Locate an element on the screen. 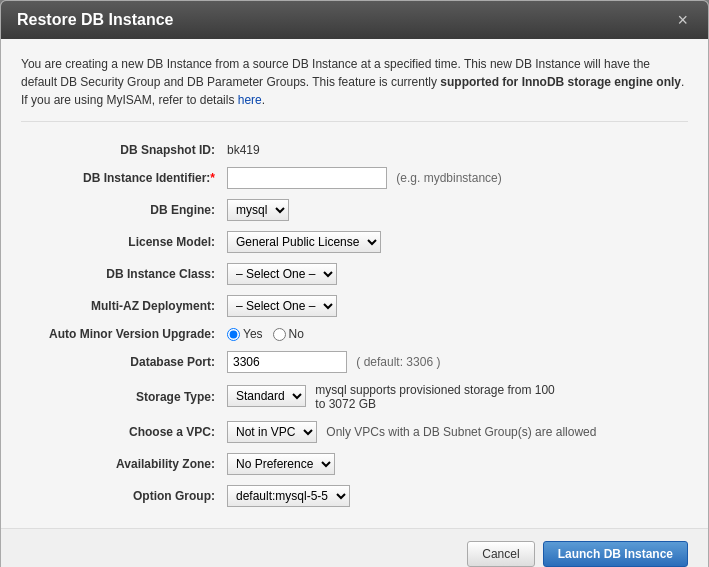 Image resolution: width=709 pixels, height=567 pixels. storage-type-label: Storage Type: is located at coordinates (121, 397).